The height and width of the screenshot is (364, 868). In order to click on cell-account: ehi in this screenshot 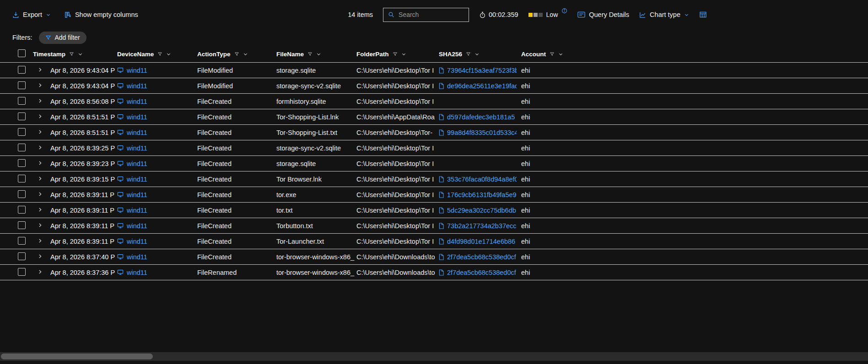, I will do `click(695, 148)`.